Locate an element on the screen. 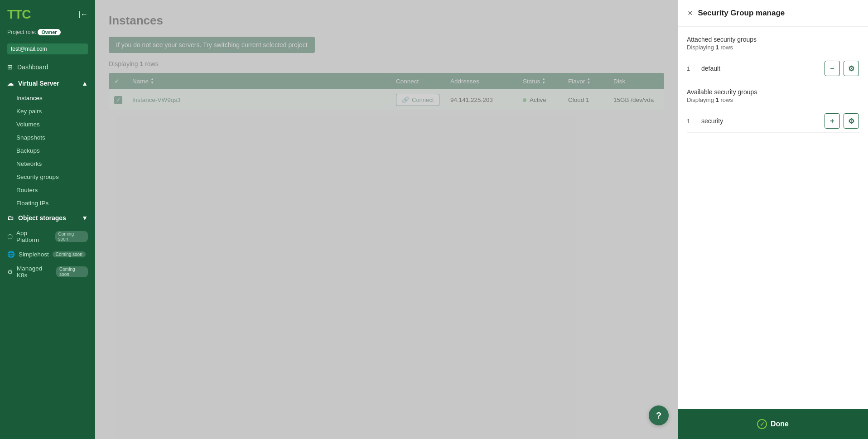 Image resolution: width=868 pixels, height=439 pixels. attached-section-label: Attached security groups is located at coordinates (773, 39).